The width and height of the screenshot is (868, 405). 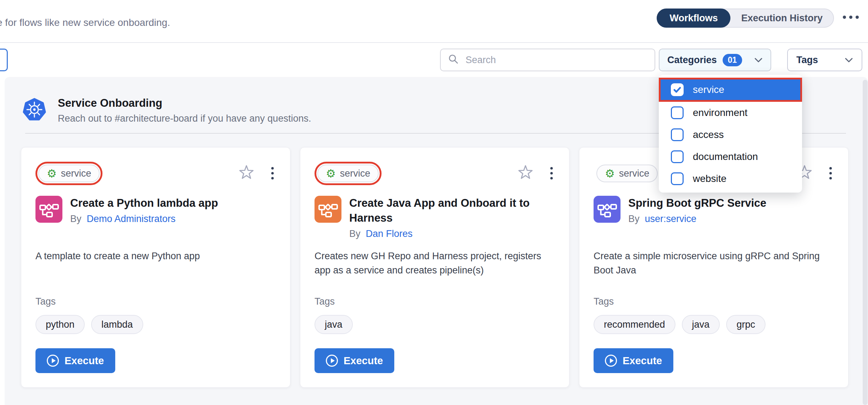 I want to click on dropdown-item-label: website, so click(x=710, y=179).